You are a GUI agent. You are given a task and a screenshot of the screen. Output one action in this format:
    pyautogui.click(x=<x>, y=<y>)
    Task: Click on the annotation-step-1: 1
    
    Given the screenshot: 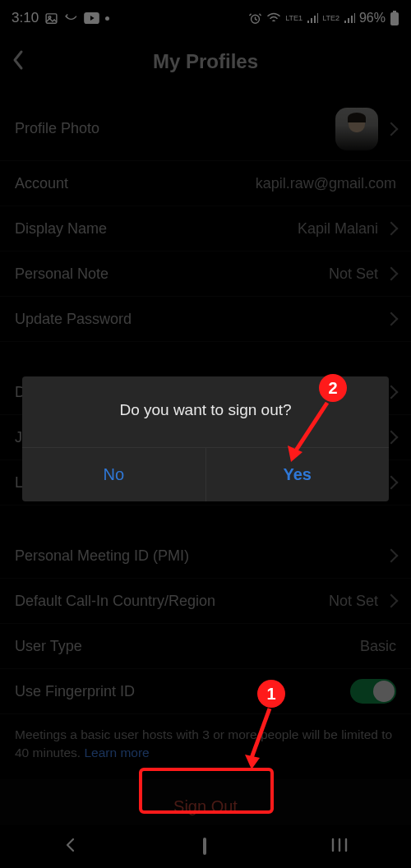 What is the action you would take?
    pyautogui.click(x=271, y=694)
    